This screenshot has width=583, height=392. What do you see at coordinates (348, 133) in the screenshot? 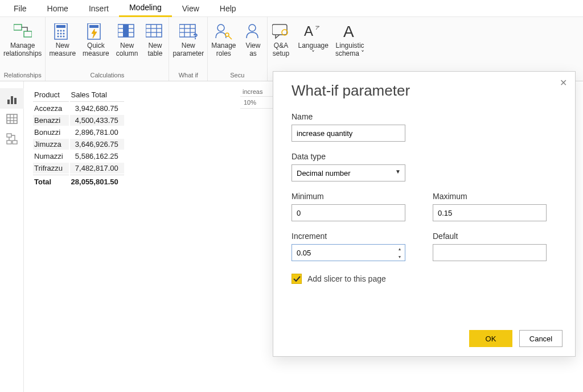
I see `name-input` at bounding box center [348, 133].